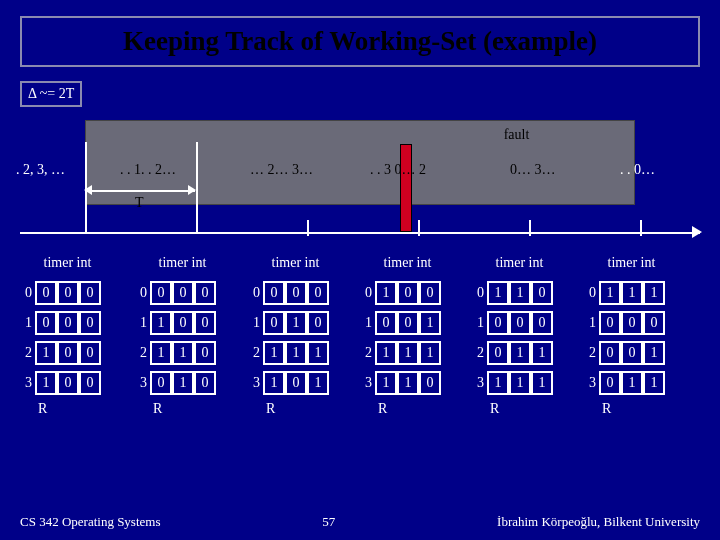 The width and height of the screenshot is (720, 540). What do you see at coordinates (632, 336) in the screenshot?
I see `page-table-5: timer int0111100020013011R` at bounding box center [632, 336].